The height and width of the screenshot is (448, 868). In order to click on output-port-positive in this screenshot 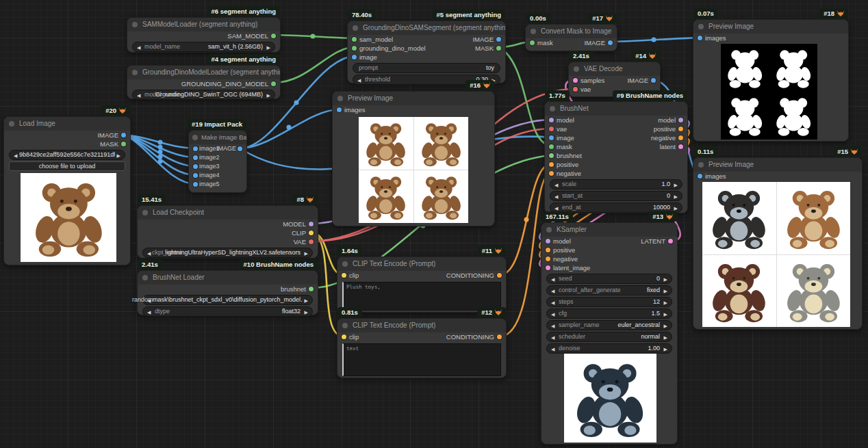, I will do `click(680, 129)`.